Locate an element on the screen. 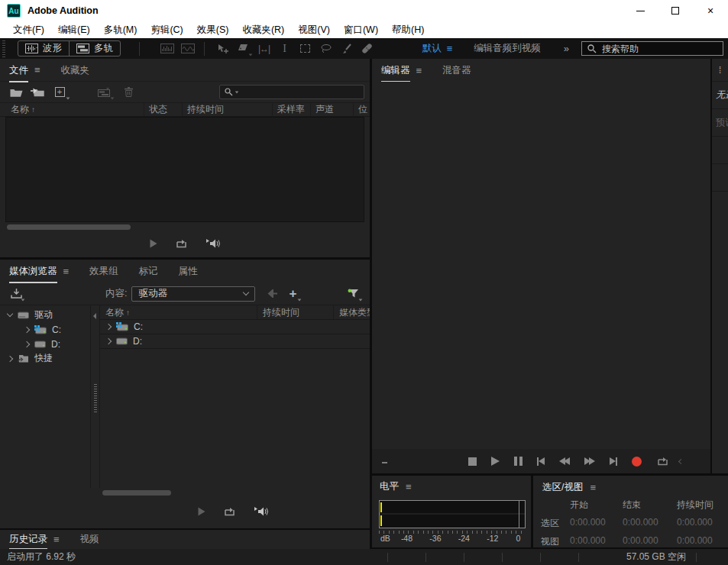 The width and height of the screenshot is (728, 565). selection-view-panel-menu-icon: ≡ is located at coordinates (593, 487).